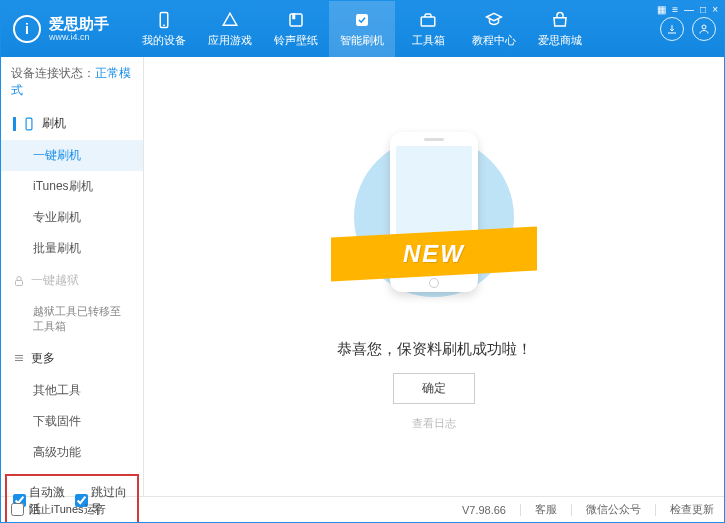 Image resolution: width=725 pixels, height=523 pixels. What do you see at coordinates (434, 388) in the screenshot?
I see `ok-button: 确定` at bounding box center [434, 388].